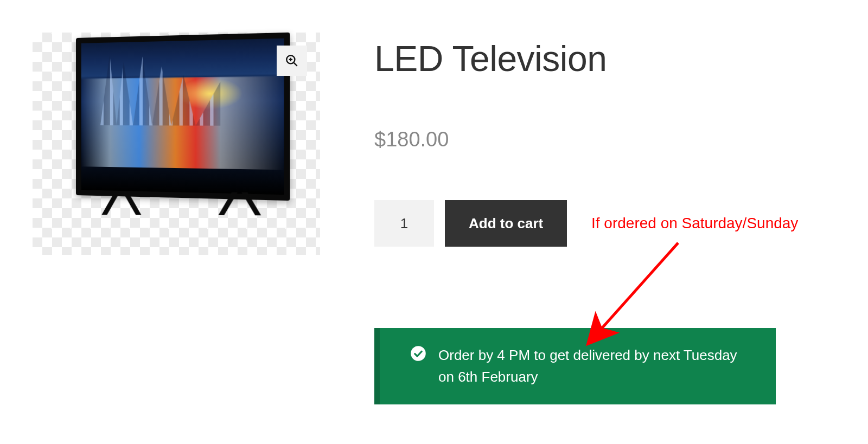  What do you see at coordinates (596, 366) in the screenshot?
I see `delivery-notice-text: Order by 4 PM to get delivered by next T…` at bounding box center [596, 366].